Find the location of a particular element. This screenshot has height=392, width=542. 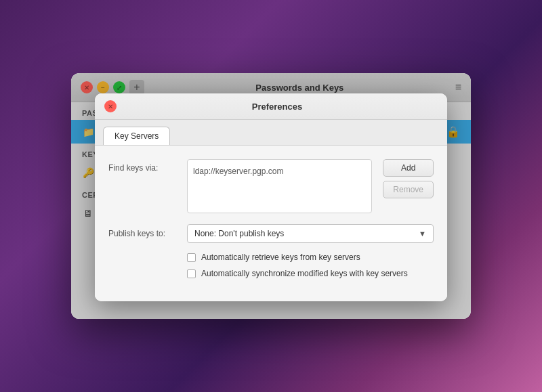

remove-key-button: Remove is located at coordinates (408, 190).